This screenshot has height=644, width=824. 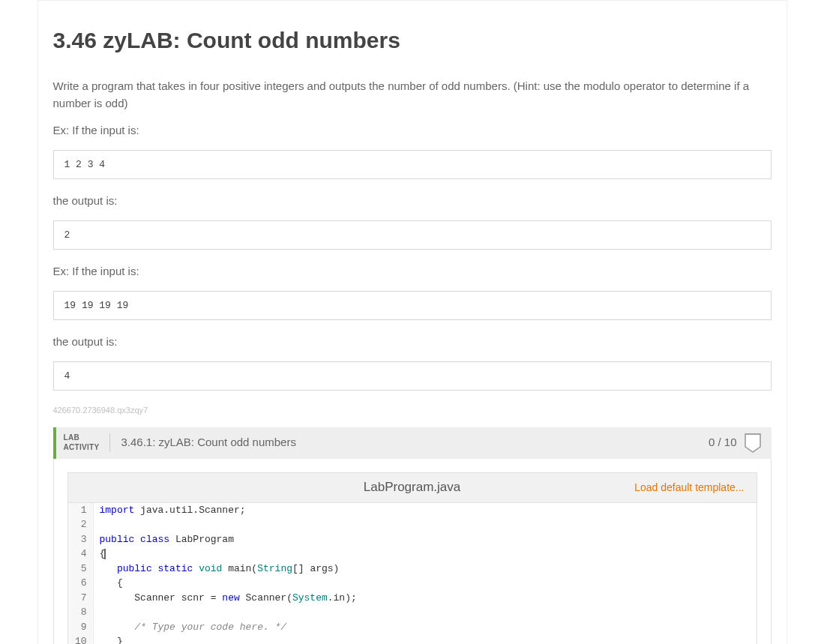 I want to click on code-text: }, so click(x=425, y=639).